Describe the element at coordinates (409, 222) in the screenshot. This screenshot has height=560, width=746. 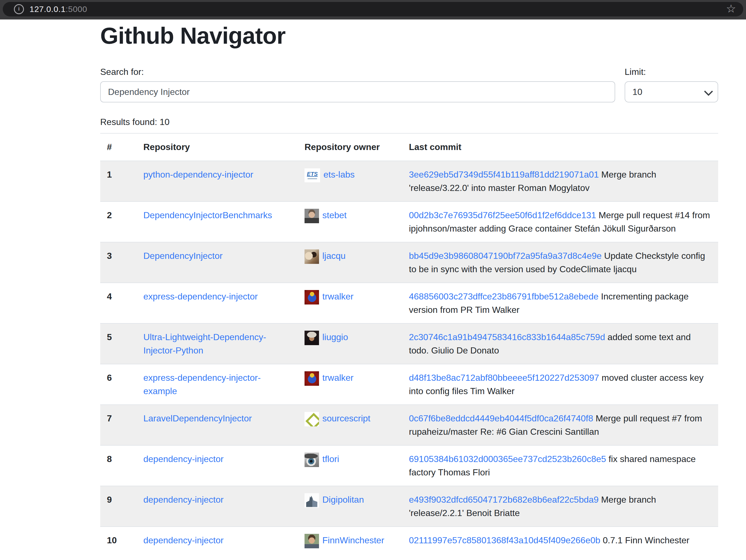
I see `table-row: 2 DependencyInjectorBenchmarks stebet 00…` at that location.